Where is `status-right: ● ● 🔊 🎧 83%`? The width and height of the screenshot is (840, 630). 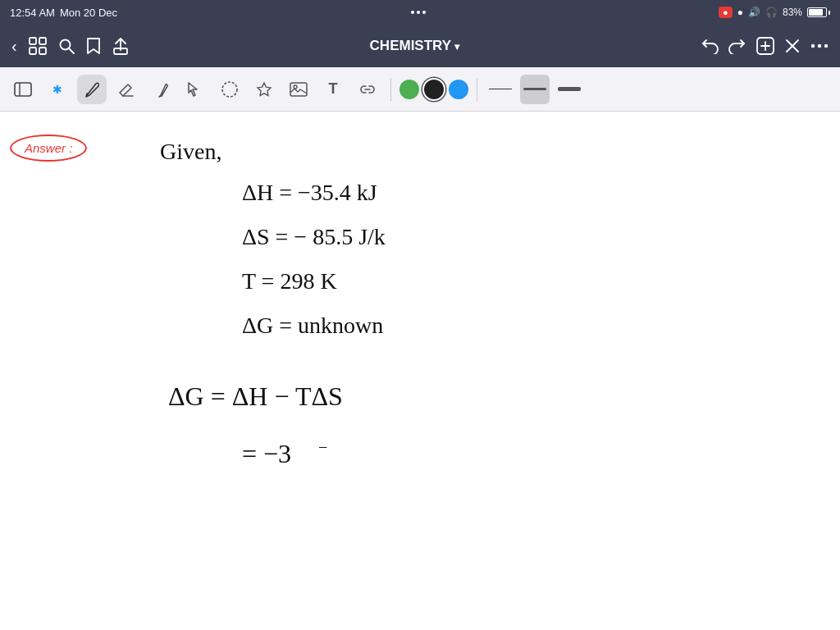
status-right: ● ● 🔊 🎧 83% is located at coordinates (774, 12).